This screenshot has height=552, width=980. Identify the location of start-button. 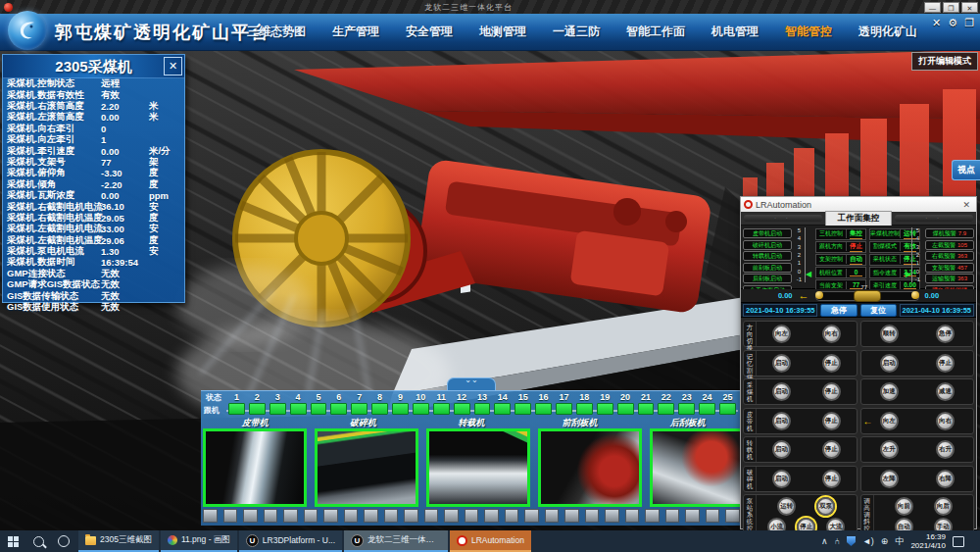
(13, 541).